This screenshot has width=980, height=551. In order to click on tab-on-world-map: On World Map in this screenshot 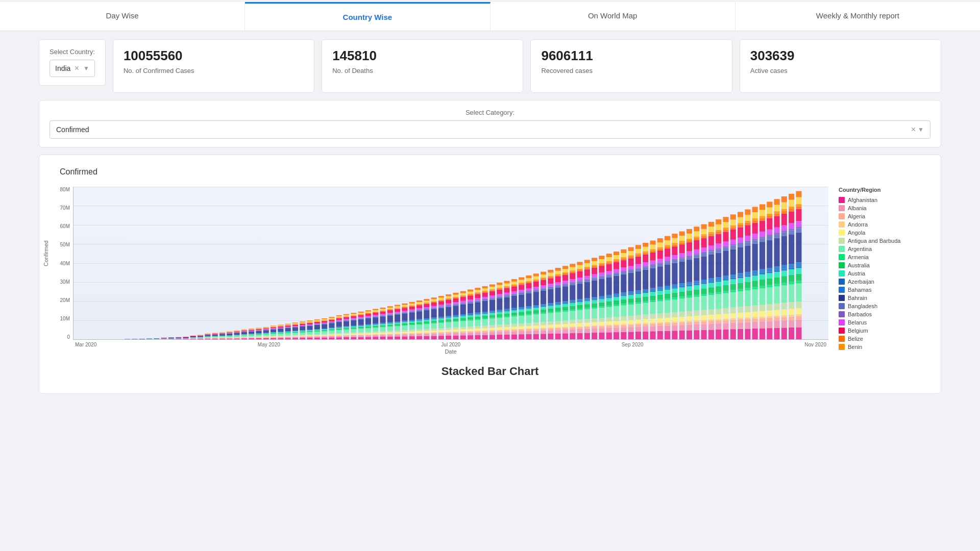, I will do `click(613, 16)`.